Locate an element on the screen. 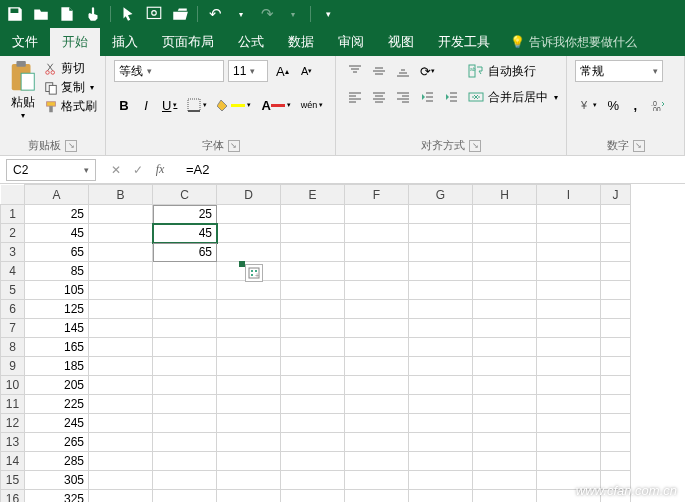 The image size is (685, 502). bold-button: B is located at coordinates (124, 105).